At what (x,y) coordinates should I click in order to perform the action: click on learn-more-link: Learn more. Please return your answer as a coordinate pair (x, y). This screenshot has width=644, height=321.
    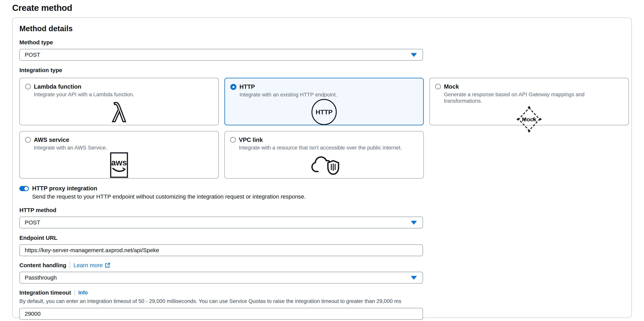
    Looking at the image, I should click on (92, 265).